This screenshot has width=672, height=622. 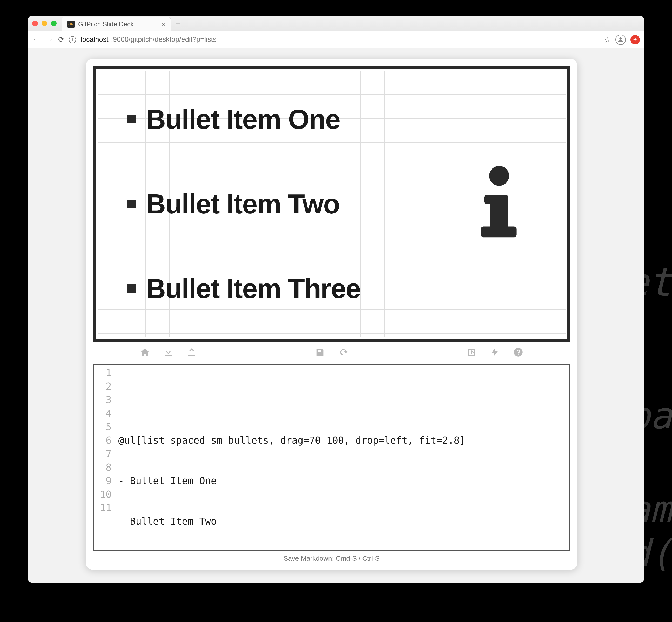 I want to click on code-line: - Bullet Item One, so click(x=292, y=481).